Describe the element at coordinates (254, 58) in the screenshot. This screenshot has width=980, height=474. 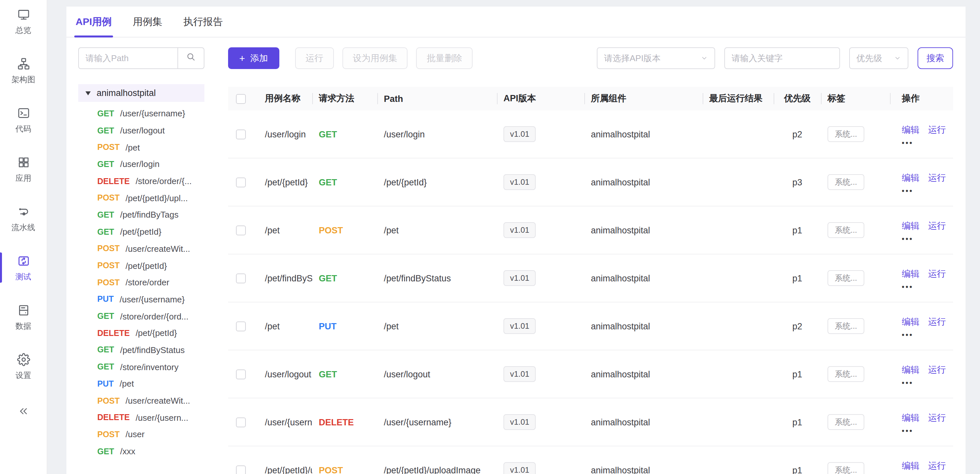
I see `add-button: + 添加` at that location.